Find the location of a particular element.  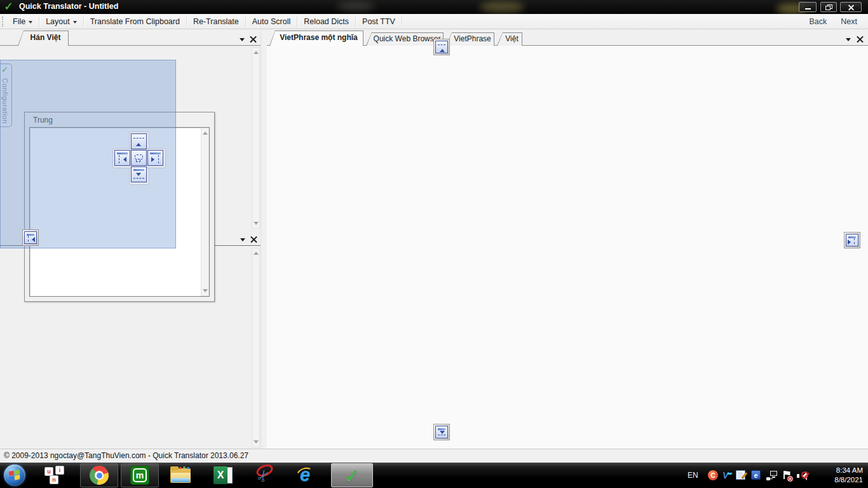

minimize-icon is located at coordinates (808, 9).